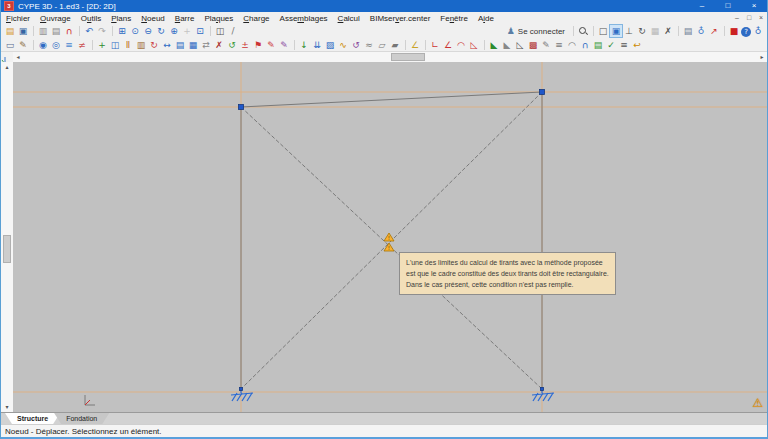 The height and width of the screenshot is (439, 768). Describe the element at coordinates (43, 45) in the screenshot. I see `move-node-icon: ◉` at that location.